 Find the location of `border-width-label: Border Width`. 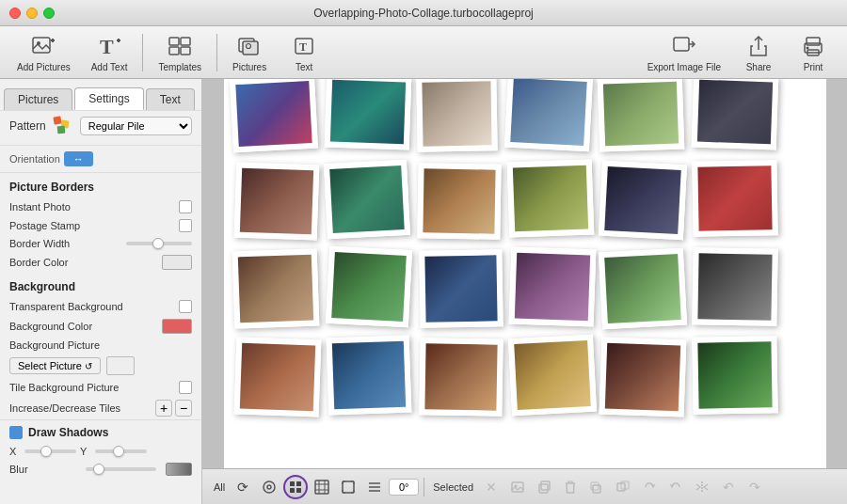

border-width-label: Border Width is located at coordinates (65, 244).